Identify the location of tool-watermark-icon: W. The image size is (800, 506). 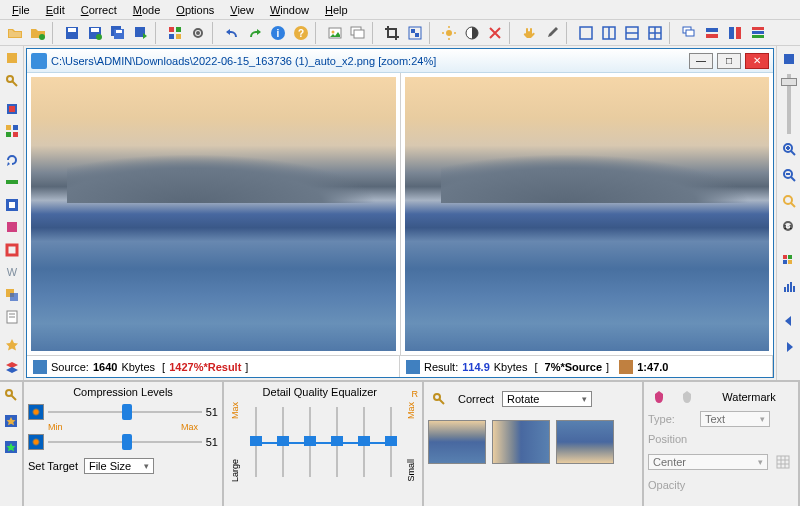
(12, 272).